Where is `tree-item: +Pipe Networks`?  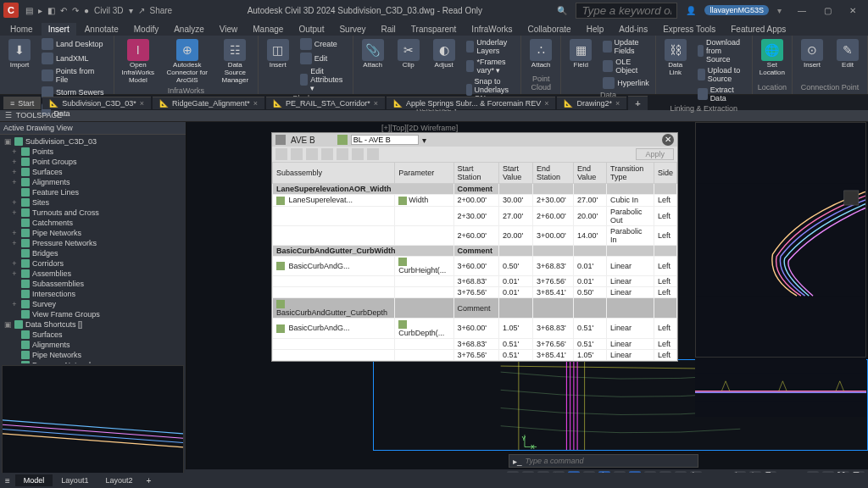
tree-item: +Pipe Networks is located at coordinates (93, 233).